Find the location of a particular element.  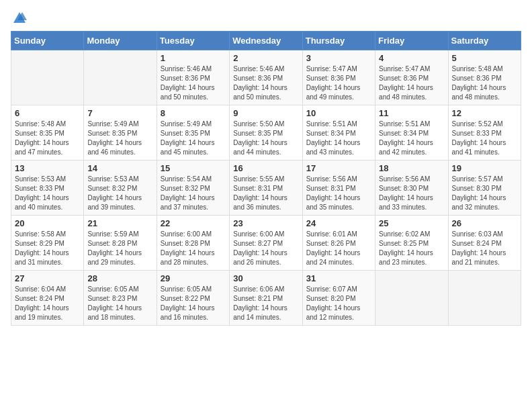

cell-sun-info: Sunrise: 5:57 AMSunset: 8:30 PMDaylight:… is located at coordinates (485, 193).